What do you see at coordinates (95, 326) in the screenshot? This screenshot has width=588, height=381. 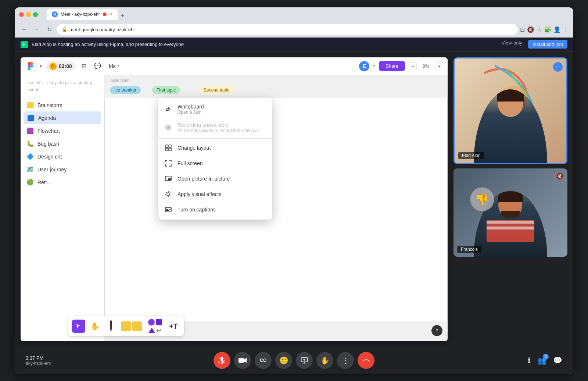 I see `hand-tool: ✋` at bounding box center [95, 326].